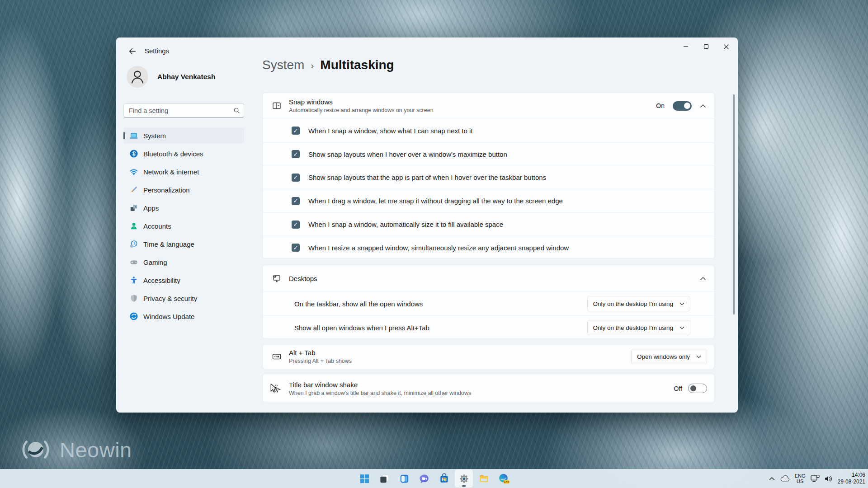 The image size is (868, 488). Describe the element at coordinates (800, 479) in the screenshot. I see `language-indicator: ENG US` at that location.